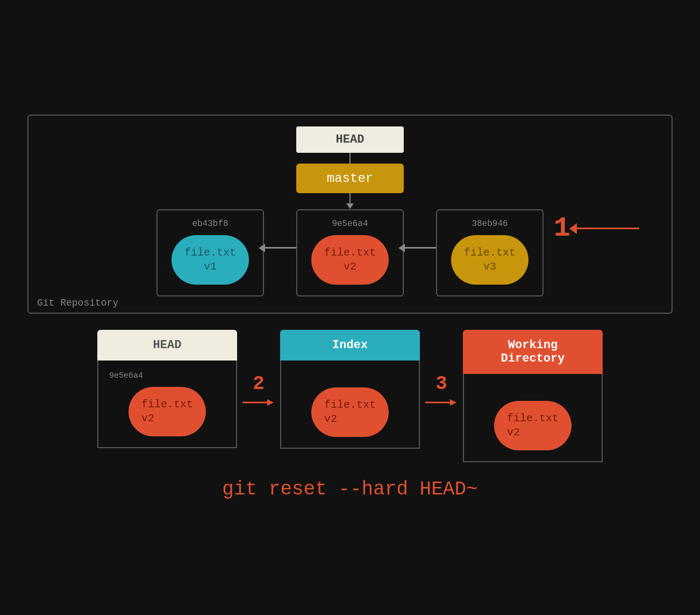 This screenshot has width=700, height=615. I want to click on col-head-pill: file.txtv2, so click(167, 412).